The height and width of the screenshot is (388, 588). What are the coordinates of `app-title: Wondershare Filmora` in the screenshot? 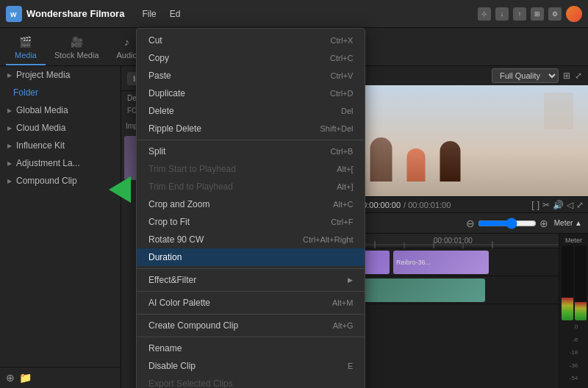 It's located at (75, 13).